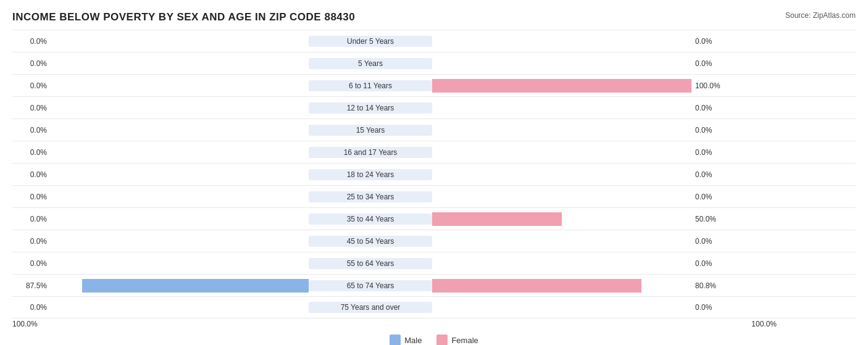  I want to click on female-value: 80.8%, so click(711, 286).